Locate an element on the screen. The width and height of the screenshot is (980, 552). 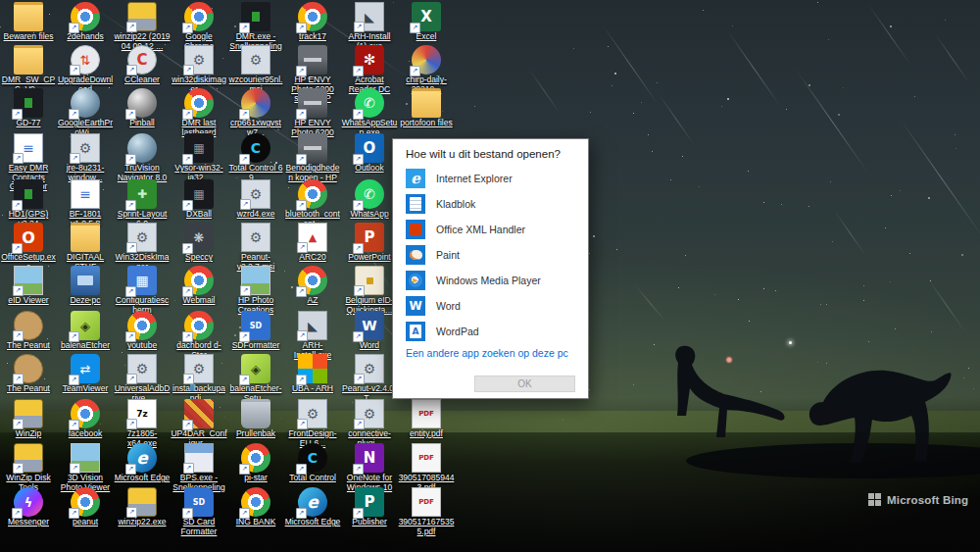
desktop-icon-acrobat-reader-dc: Acrobat Reader DC is located at coordinates (369, 70).